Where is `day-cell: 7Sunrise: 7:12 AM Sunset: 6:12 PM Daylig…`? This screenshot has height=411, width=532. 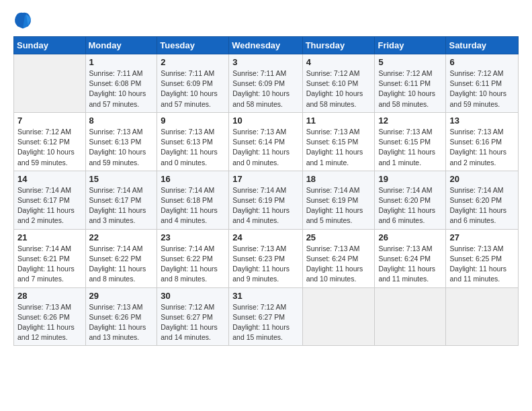 day-cell: 7Sunrise: 7:12 AM Sunset: 6:12 PM Daylig… is located at coordinates (50, 141).